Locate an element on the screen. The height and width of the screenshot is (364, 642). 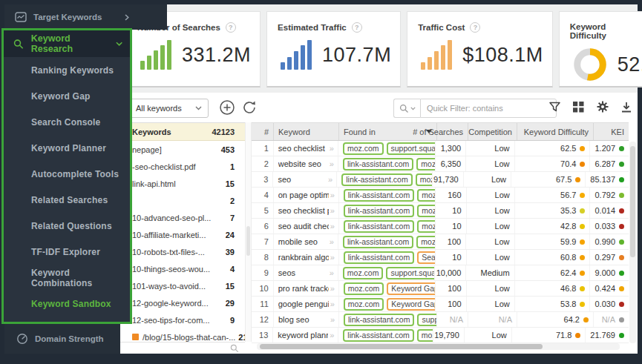
keyword-group-item: link-api.html 15 is located at coordinates (183, 184).